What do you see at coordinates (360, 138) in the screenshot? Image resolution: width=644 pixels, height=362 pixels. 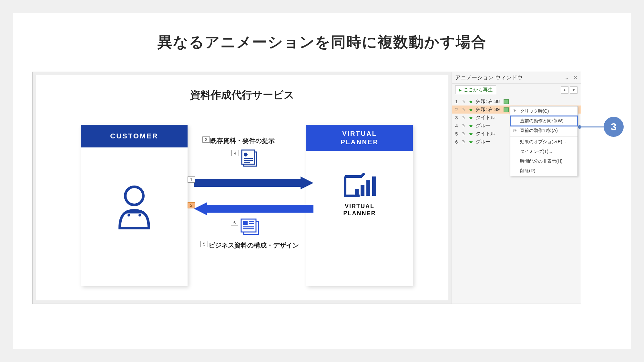 I see `planner-header: VIRTUAL PLANNER` at bounding box center [360, 138].